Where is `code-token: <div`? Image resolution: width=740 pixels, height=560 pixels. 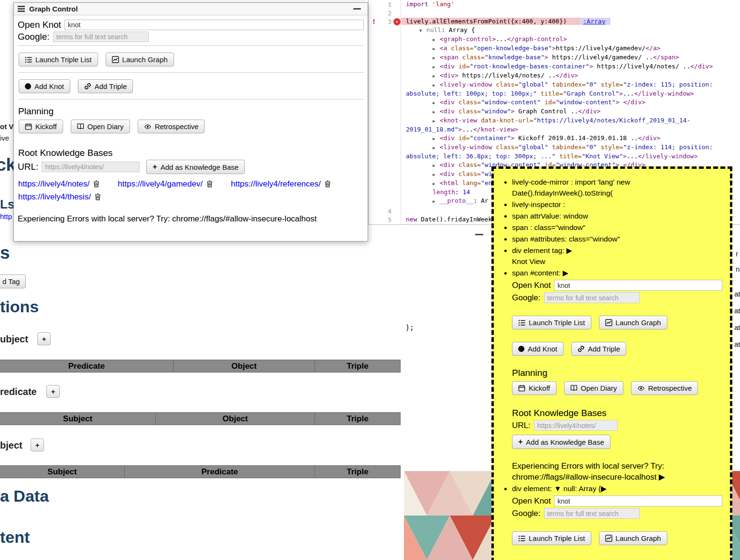 code-token: <div is located at coordinates (447, 165).